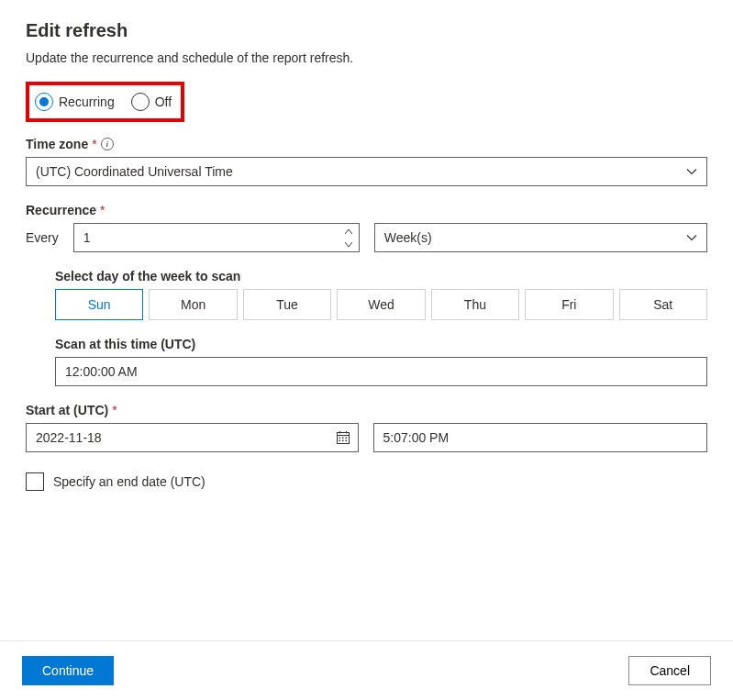  I want to click on scan-time-label: Scan at this time (UTC), so click(382, 344).